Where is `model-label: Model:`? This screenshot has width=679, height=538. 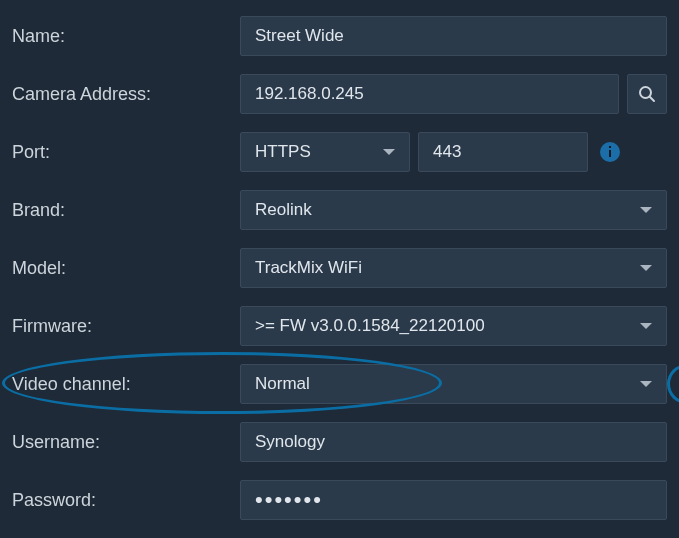
model-label: Model: is located at coordinates (122, 268).